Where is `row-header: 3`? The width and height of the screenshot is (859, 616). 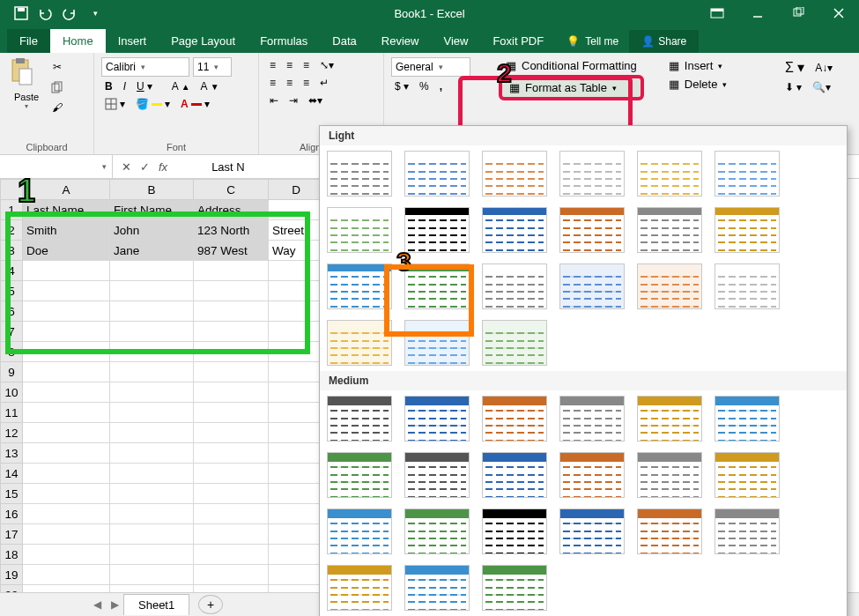
row-header: 3 is located at coordinates (12, 250).